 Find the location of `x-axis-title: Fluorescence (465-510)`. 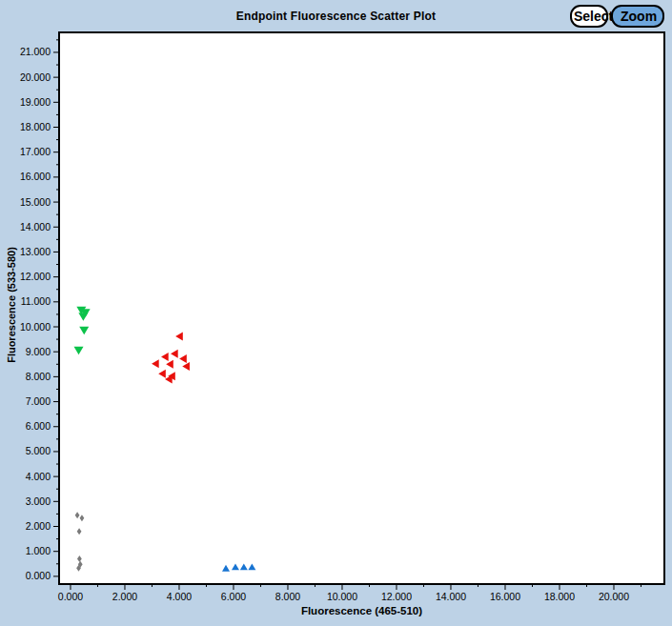

x-axis-title: Fluorescence (465-510) is located at coordinates (362, 611).